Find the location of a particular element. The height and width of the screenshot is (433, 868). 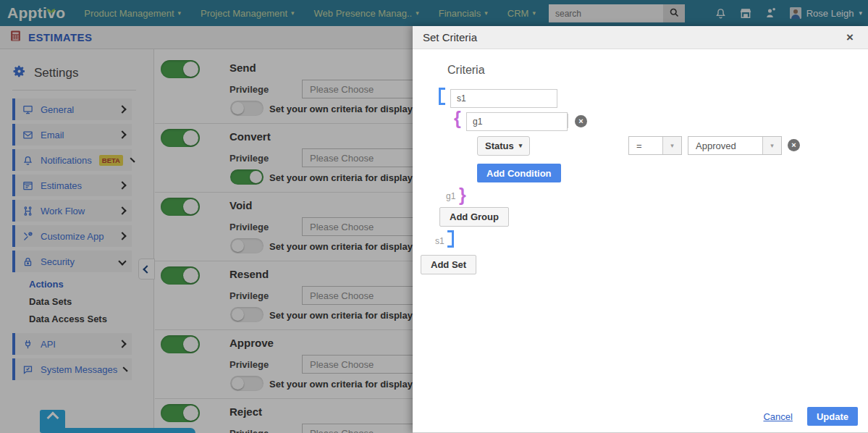

value-select: Approved ▾ is located at coordinates (735, 146).